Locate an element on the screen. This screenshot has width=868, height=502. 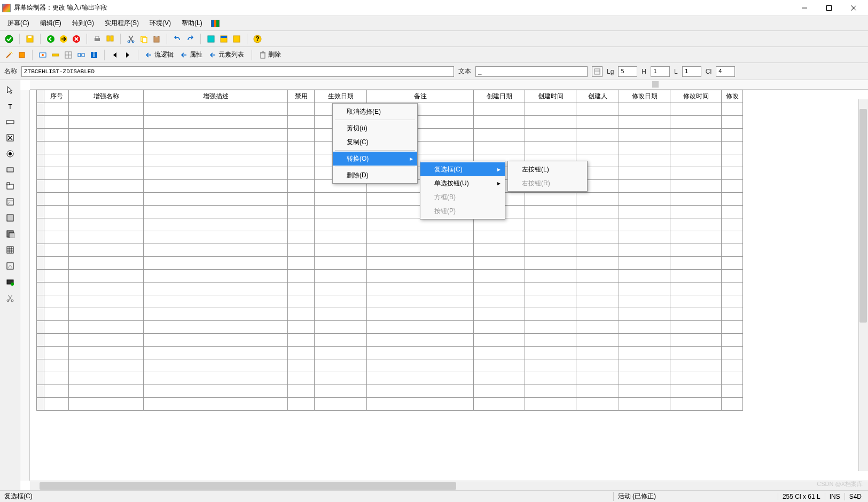
col-header-5: 备注 is located at coordinates (420, 97).